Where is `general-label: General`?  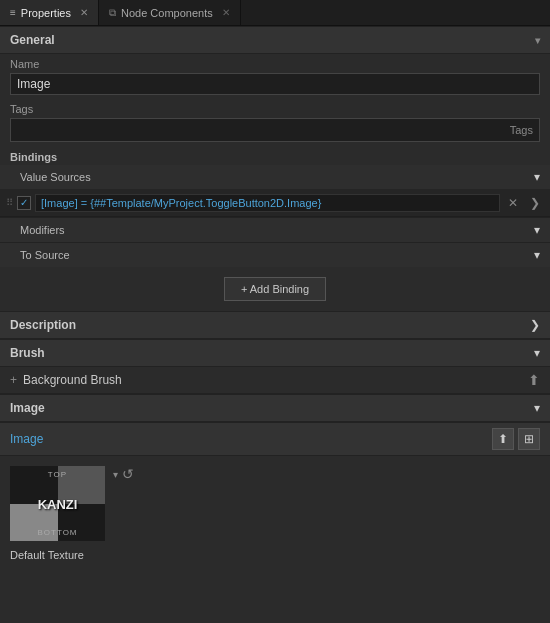
general-label: General is located at coordinates (32, 40).